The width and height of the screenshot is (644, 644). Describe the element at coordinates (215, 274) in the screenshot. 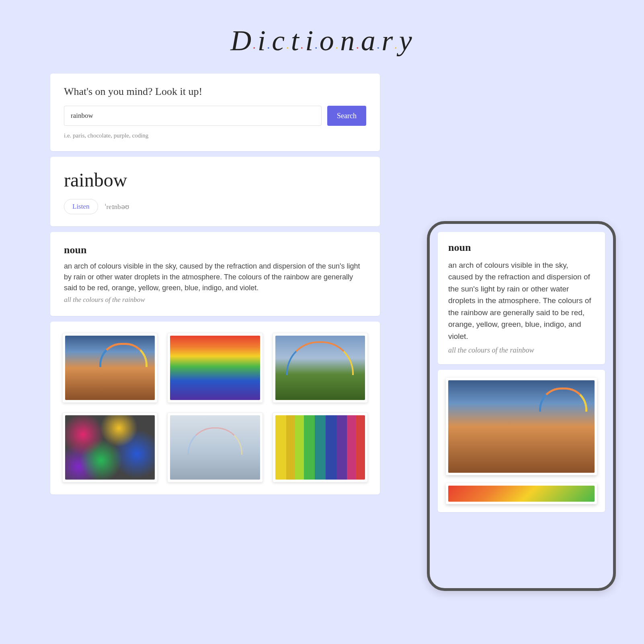

I see `definition-card: noun an arch of colours visible in the s…` at that location.